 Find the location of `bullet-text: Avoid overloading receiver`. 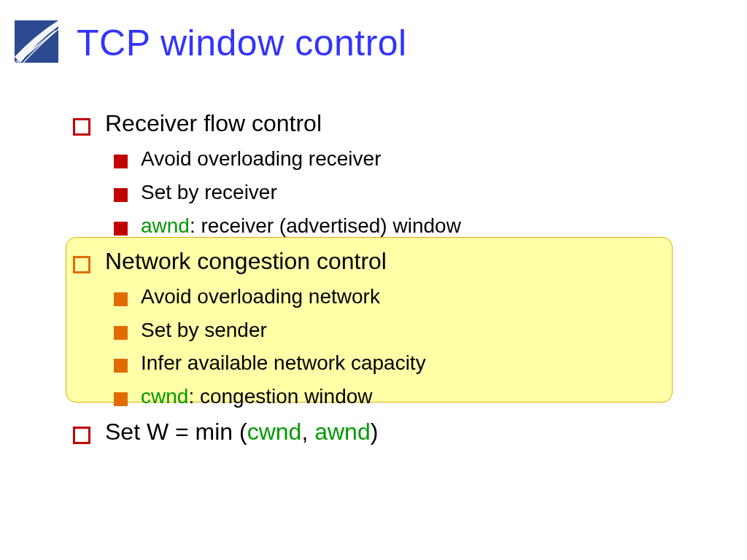

bullet-text: Avoid overloading receiver is located at coordinates (261, 159).